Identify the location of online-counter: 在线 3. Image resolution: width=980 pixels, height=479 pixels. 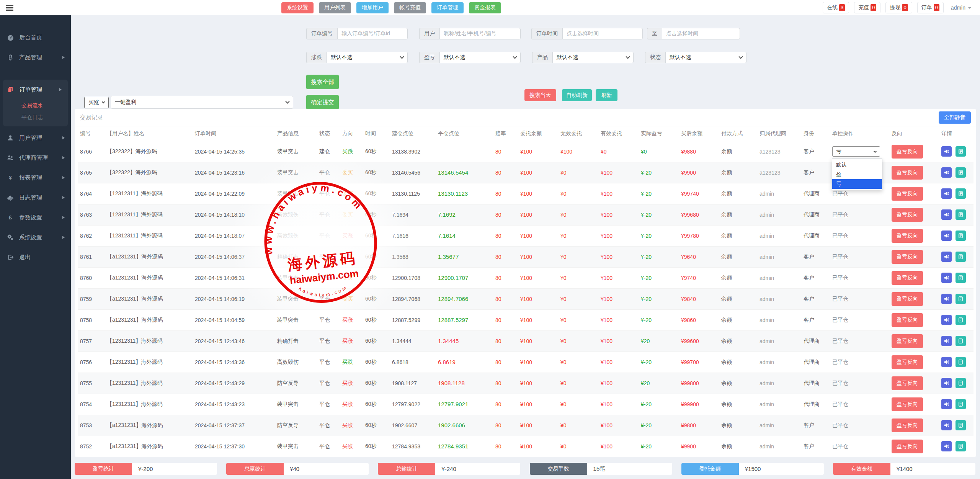
(836, 8).